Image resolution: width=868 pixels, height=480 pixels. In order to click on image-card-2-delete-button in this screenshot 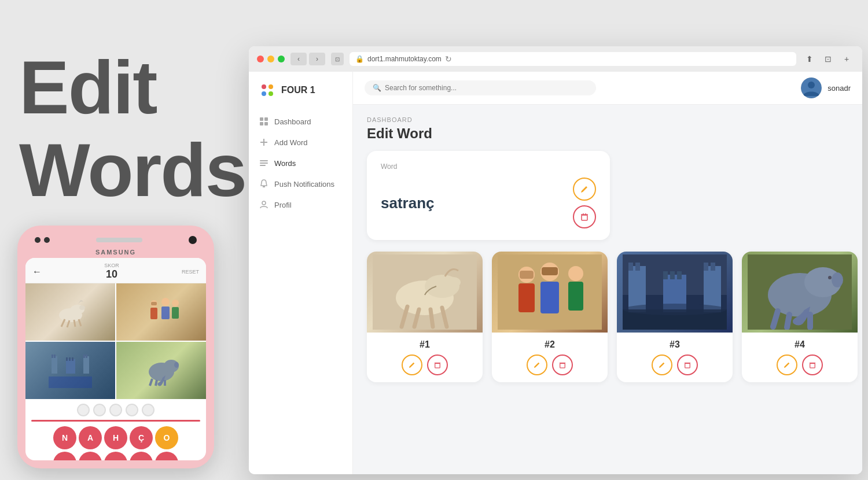, I will do `click(562, 365)`.